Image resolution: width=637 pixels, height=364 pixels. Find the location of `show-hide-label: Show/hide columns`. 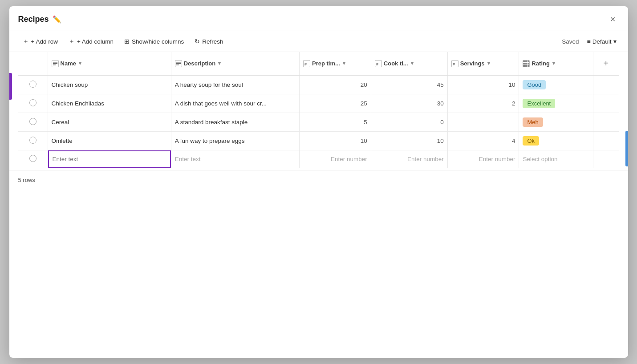

show-hide-label: Show/hide columns is located at coordinates (158, 42).